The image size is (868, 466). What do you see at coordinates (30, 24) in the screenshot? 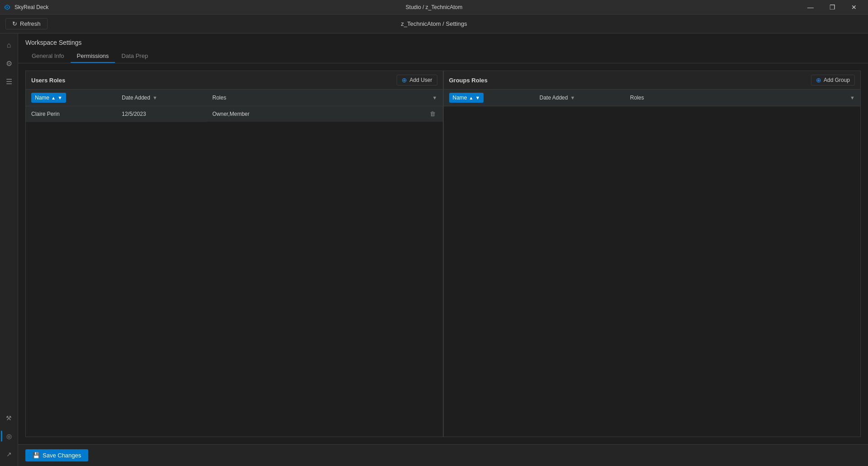
I see `refresh-label: Refresh` at bounding box center [30, 24].